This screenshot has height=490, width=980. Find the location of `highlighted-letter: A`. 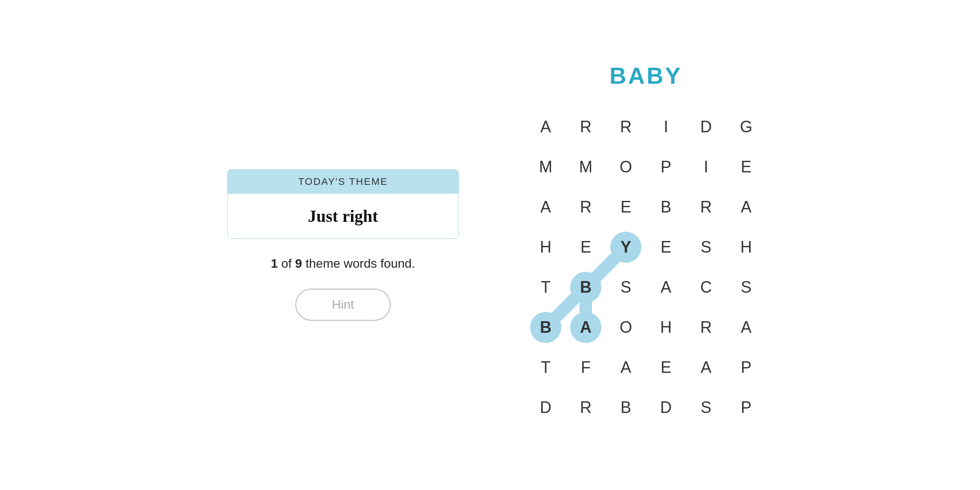

highlighted-letter: A is located at coordinates (586, 327).